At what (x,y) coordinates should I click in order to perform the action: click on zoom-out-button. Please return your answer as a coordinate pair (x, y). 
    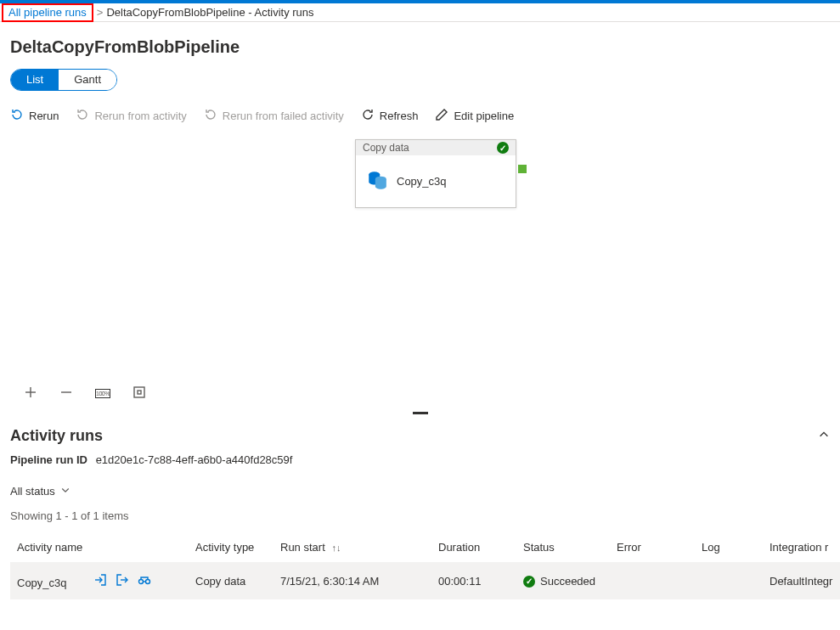
    Looking at the image, I should click on (66, 394).